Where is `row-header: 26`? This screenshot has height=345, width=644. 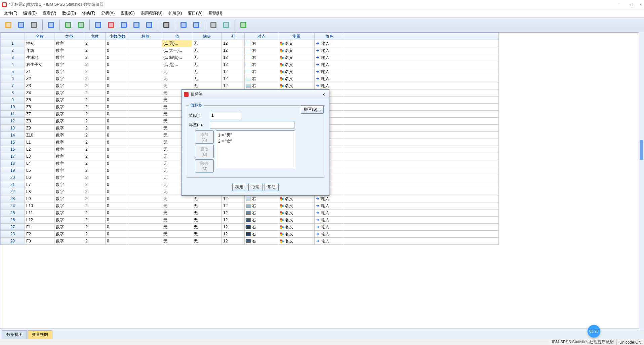
row-header: 26 is located at coordinates (13, 220).